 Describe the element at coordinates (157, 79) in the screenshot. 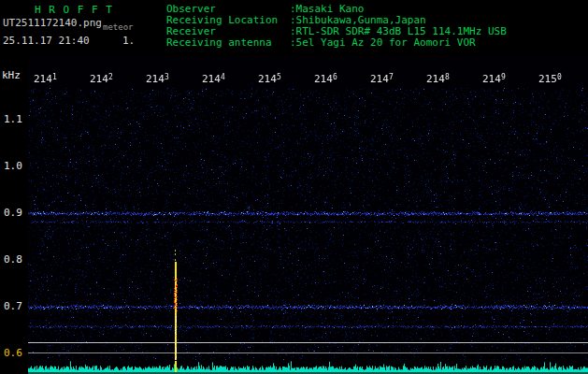

I see `time-tick-2143: 2143` at that location.